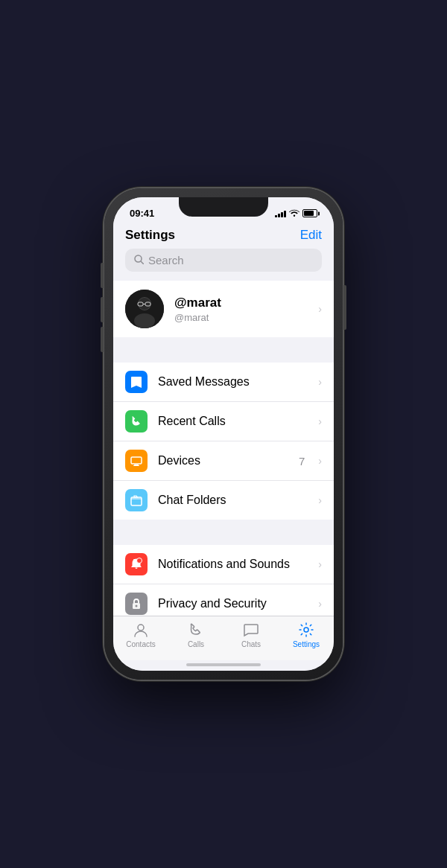 The width and height of the screenshot is (447, 868). Describe the element at coordinates (196, 645) in the screenshot. I see `calls-tab-label: Calls` at that location.